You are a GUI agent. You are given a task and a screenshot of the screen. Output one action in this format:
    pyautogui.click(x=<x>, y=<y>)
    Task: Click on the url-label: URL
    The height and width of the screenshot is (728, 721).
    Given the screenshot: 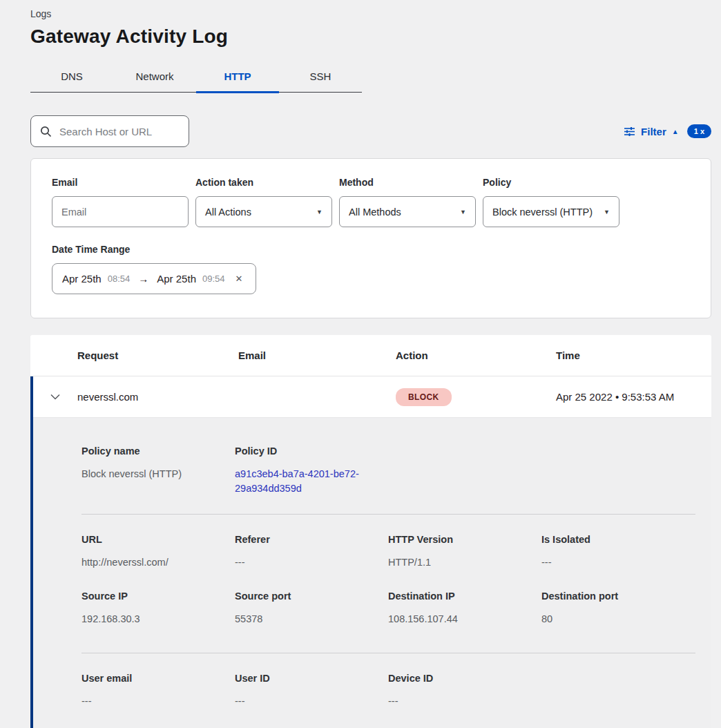 What is the action you would take?
    pyautogui.click(x=153, y=539)
    